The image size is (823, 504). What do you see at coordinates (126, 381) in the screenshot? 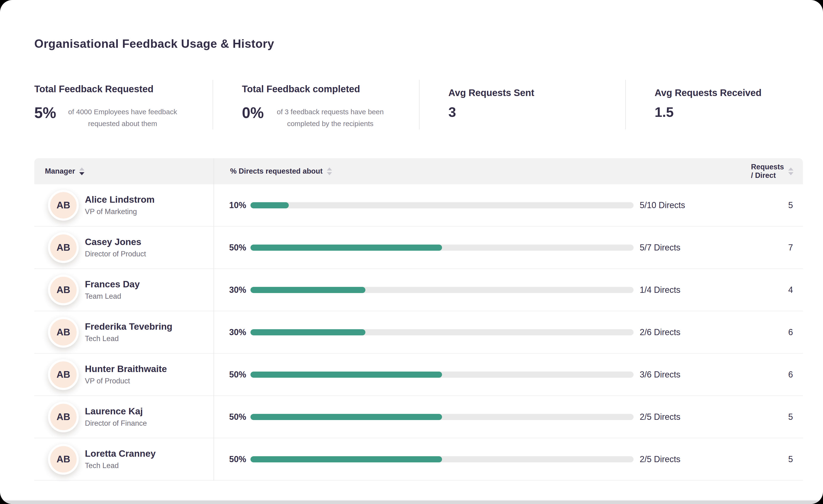
I see `manager-role: VP of Product` at bounding box center [126, 381].